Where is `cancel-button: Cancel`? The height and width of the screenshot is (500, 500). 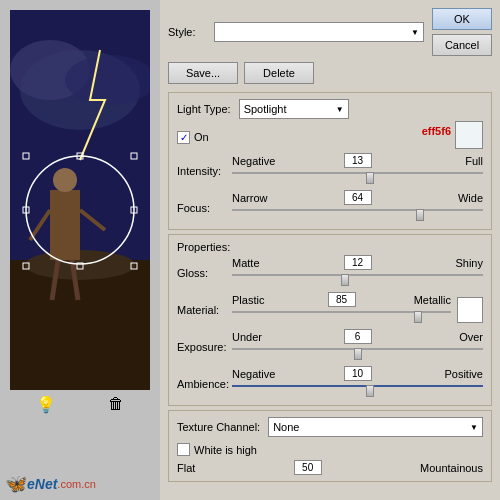
cancel-button: Cancel is located at coordinates (462, 45).